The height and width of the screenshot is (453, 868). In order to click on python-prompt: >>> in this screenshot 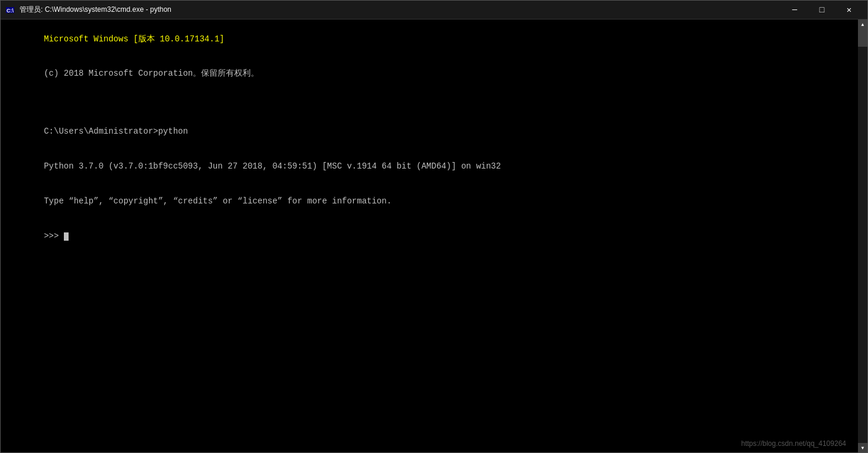, I will do `click(54, 236)`.